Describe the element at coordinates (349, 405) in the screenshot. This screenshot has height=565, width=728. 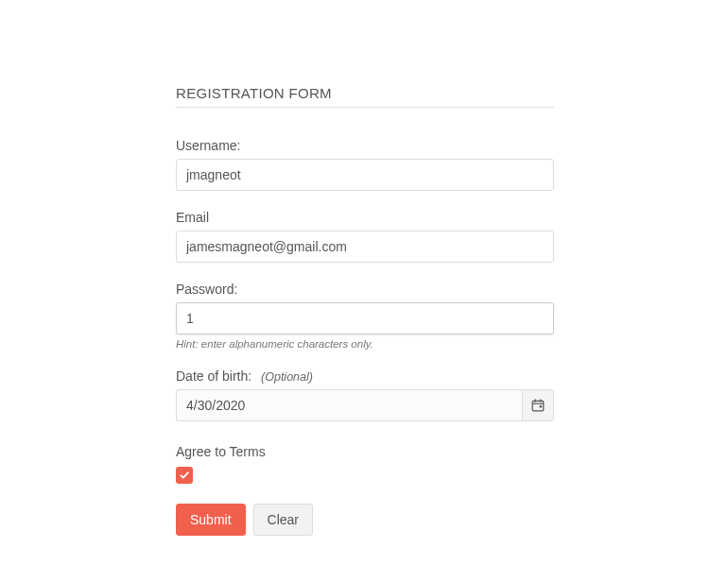
I see `dob-input` at that location.